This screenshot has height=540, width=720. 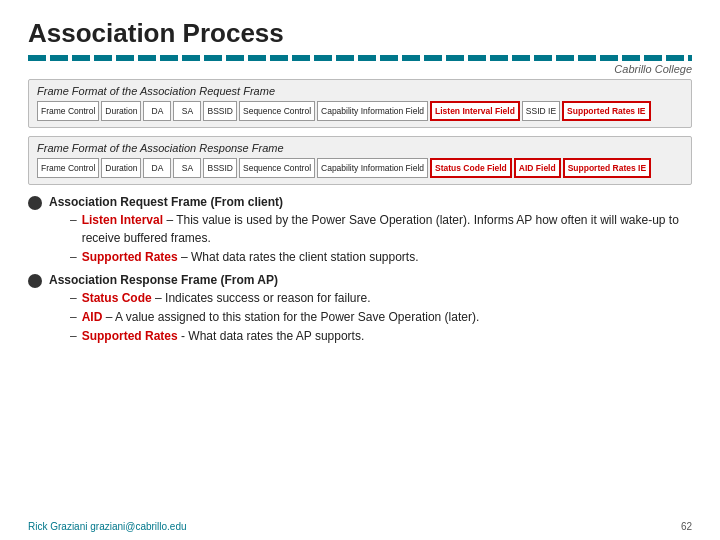 What do you see at coordinates (360, 526) in the screenshot?
I see `footer: Rick Graziani graziani@cabrillo.edu 62` at bounding box center [360, 526].